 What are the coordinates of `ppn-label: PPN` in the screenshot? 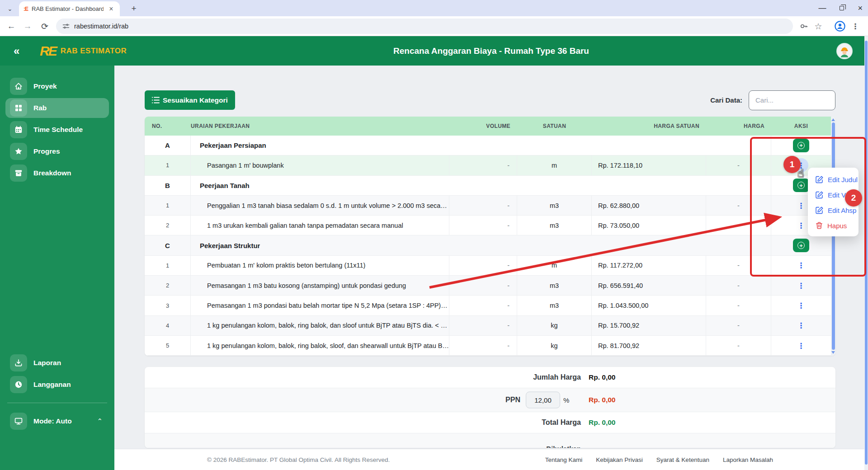 It's located at (513, 400).